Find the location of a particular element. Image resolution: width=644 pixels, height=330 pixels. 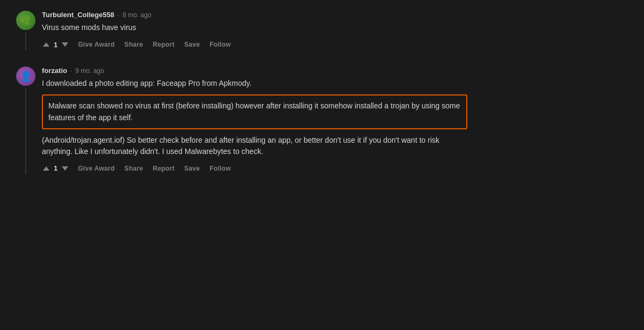

username: Turbulent_College558 is located at coordinates (78, 15).